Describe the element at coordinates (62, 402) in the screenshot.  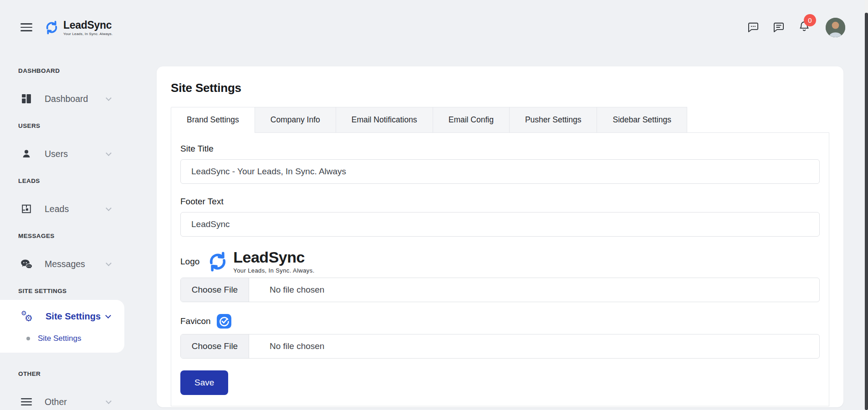
I see `sidebar-item-other: Other` at that location.